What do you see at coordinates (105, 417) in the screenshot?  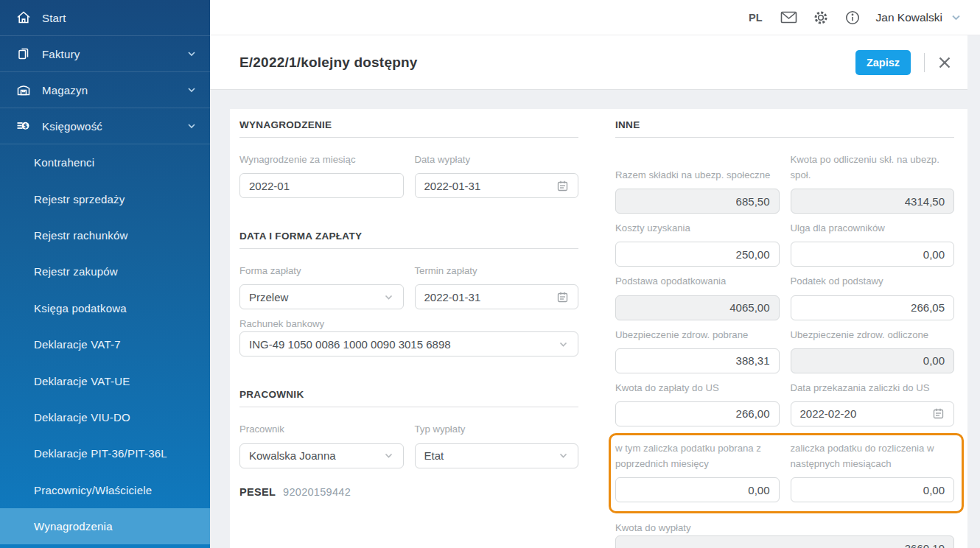 I see `sidebar-item-deklaracje-viudo: Deklaracje VIU-DO` at bounding box center [105, 417].